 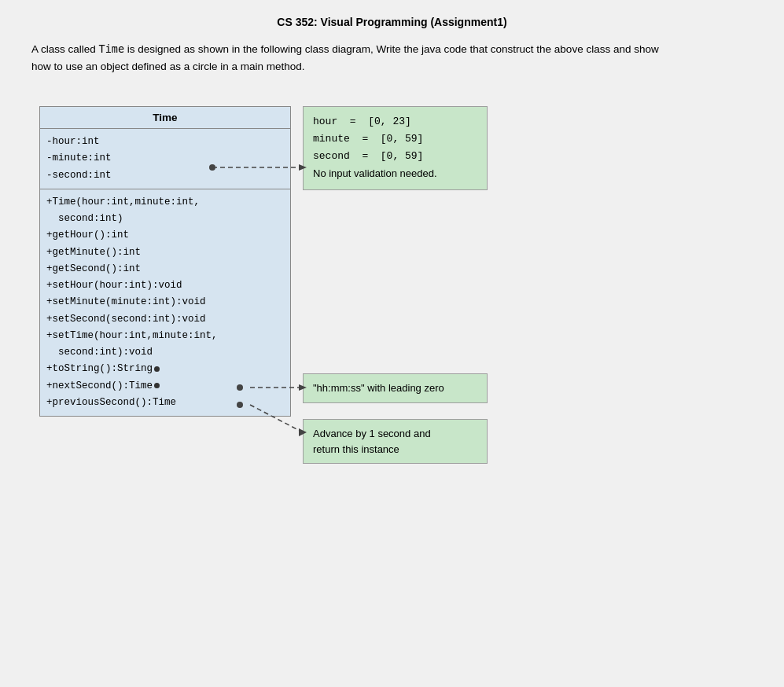 I want to click on method-toString: +toString():String, so click(x=165, y=369).